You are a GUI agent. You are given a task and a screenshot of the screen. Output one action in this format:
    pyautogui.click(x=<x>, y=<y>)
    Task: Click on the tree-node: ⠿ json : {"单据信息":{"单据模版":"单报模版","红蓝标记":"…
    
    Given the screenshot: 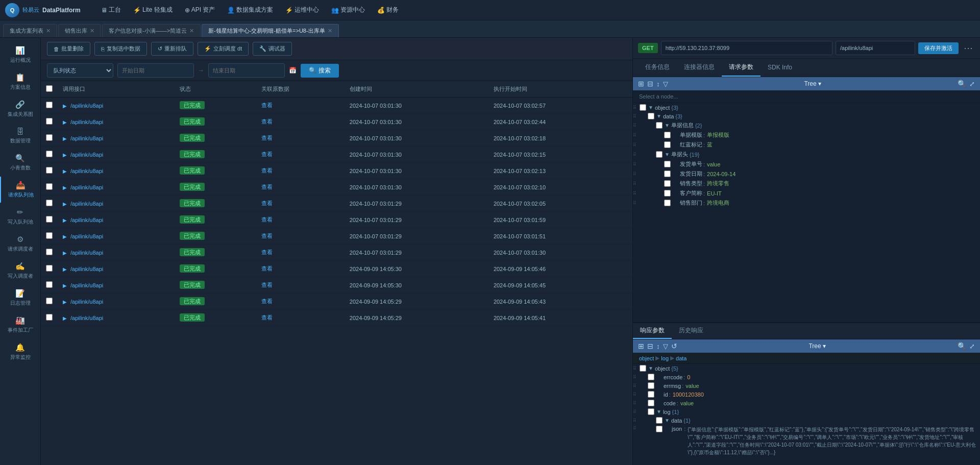 What is the action you would take?
    pyautogui.click(x=806, y=441)
    